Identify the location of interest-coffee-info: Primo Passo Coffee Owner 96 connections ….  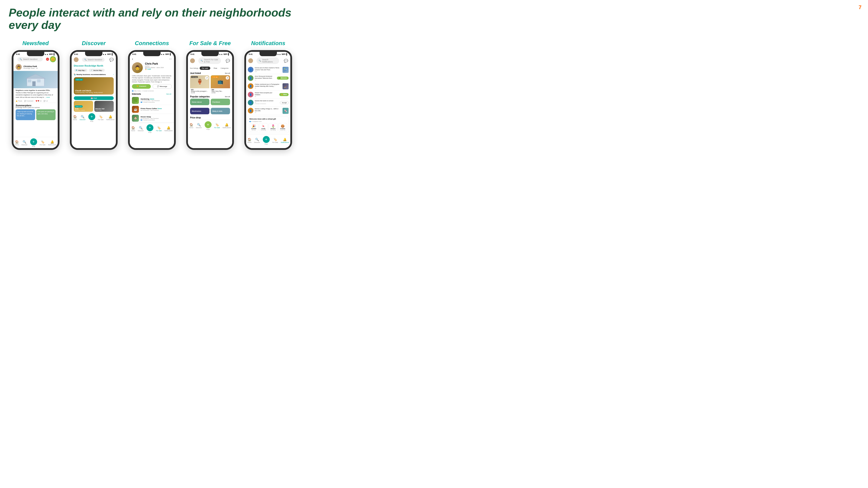
(151, 109).